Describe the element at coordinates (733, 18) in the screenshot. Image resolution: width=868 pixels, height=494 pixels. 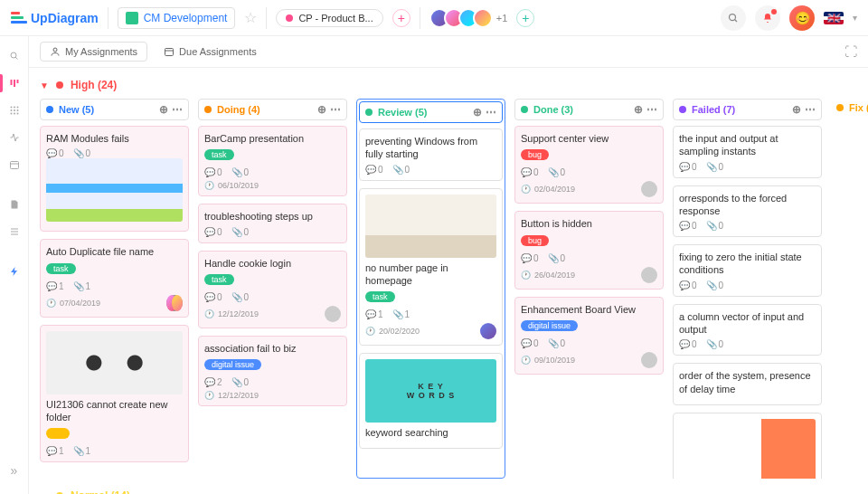
I see `search-button` at that location.